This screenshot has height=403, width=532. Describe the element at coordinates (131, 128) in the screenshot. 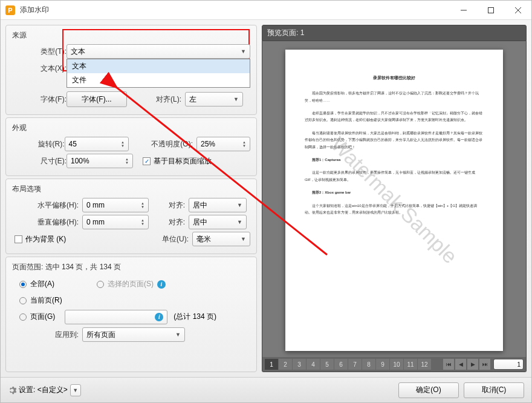

I see `group-appearance-title: 外观` at that location.